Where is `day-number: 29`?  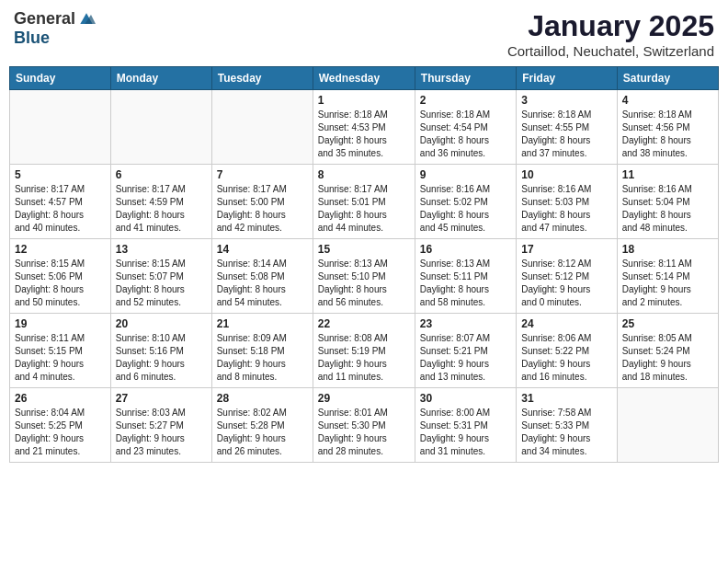
day-number: 29 is located at coordinates (364, 398).